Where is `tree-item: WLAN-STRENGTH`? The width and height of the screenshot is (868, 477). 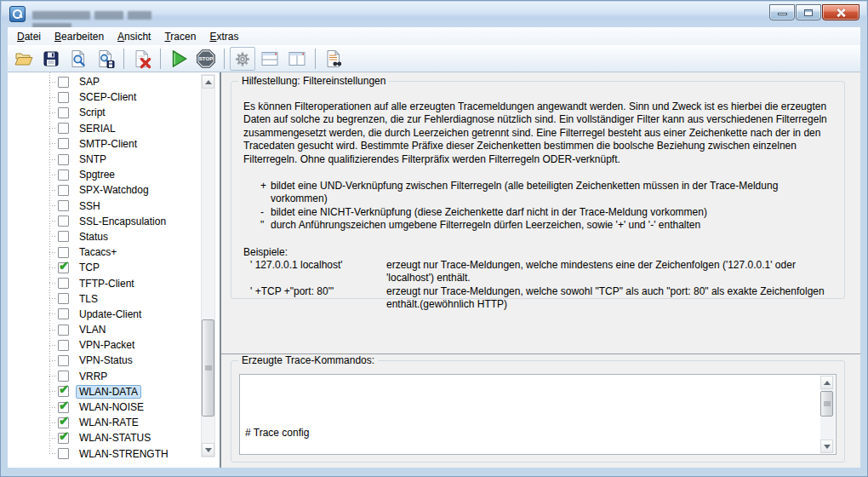 tree-item: WLAN-STRENGTH is located at coordinates (104, 454).